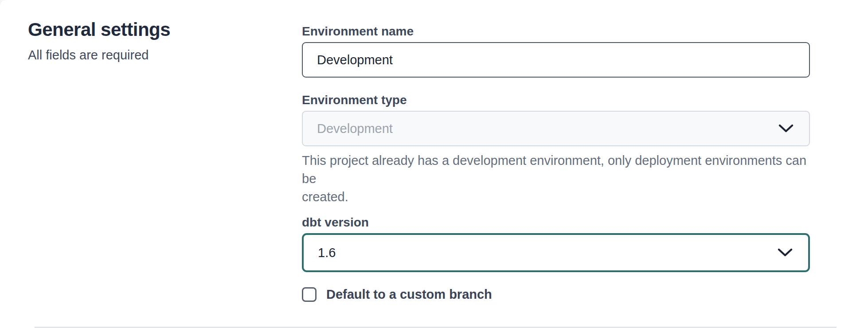 This screenshot has width=868, height=328. Describe the element at coordinates (556, 100) in the screenshot. I see `environment-type-label: Environment type` at that location.